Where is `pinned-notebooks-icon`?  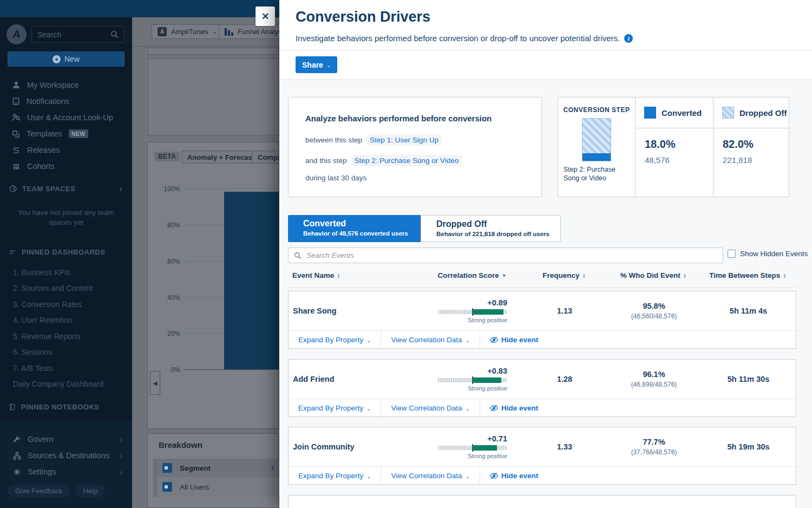
pinned-notebooks-icon is located at coordinates (12, 407).